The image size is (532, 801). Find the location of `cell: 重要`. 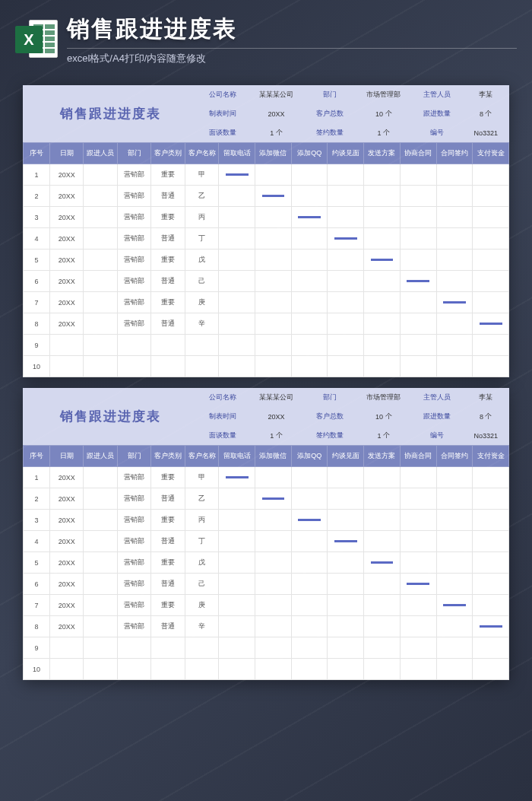

cell: 重要 is located at coordinates (169, 520).